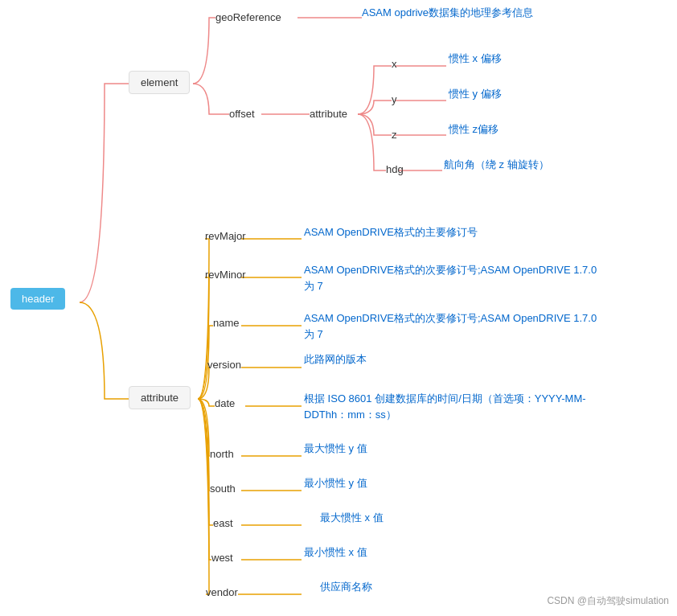 The height and width of the screenshot is (616, 677). Describe the element at coordinates (497, 165) in the screenshot. I see `desc-hdg: 航向角（绕 z 轴旋转）` at that location.